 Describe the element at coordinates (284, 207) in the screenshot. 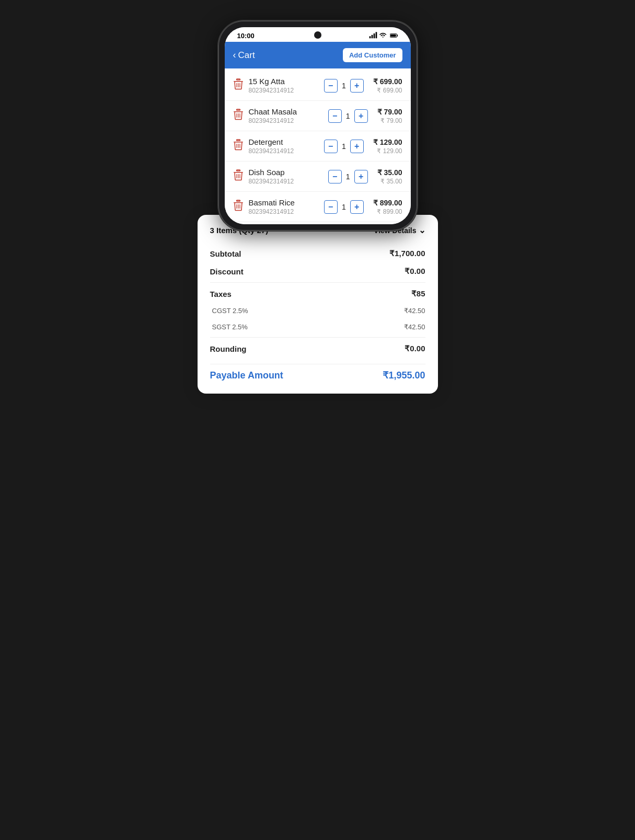

I see `item-info: Basmati Rice 8023942314912` at that location.